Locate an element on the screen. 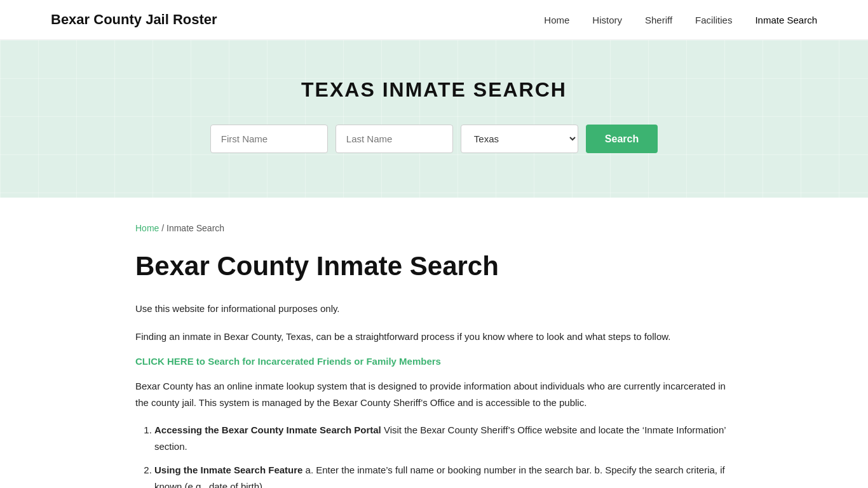 The width and height of the screenshot is (868, 488). last-name-input is located at coordinates (394, 139).